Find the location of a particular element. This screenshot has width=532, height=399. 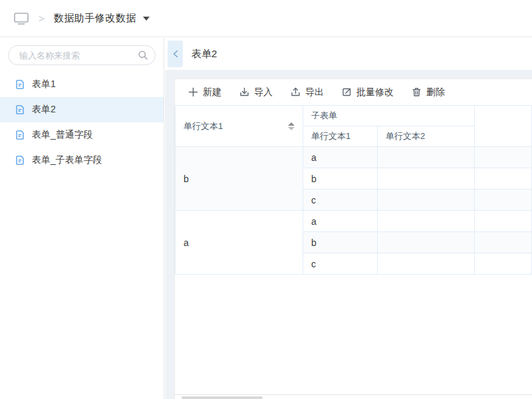

new-button-label: 新建 is located at coordinates (212, 92).